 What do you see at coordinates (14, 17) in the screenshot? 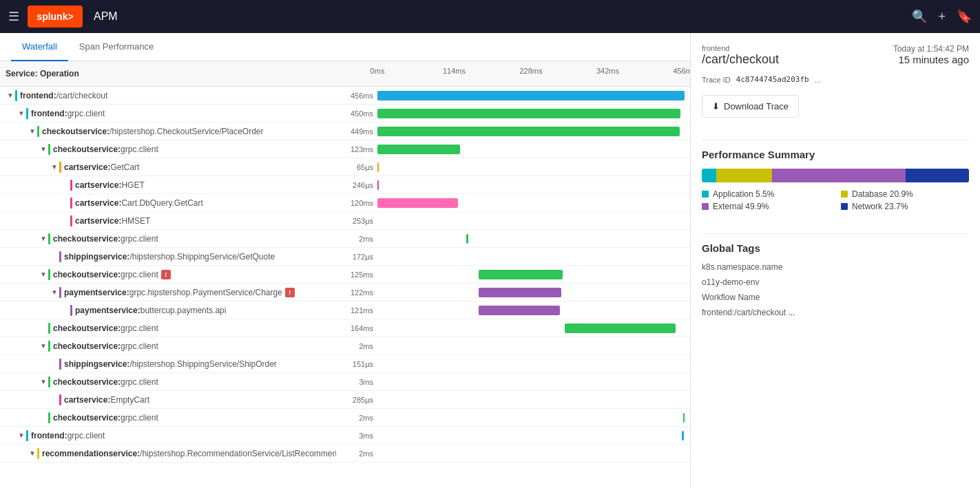
I see `hamburger-icon: ☰` at bounding box center [14, 17].